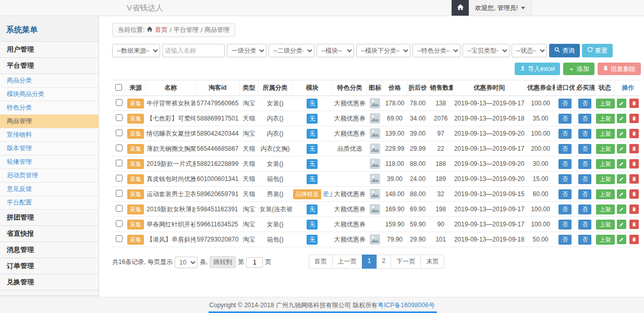 The image size is (644, 313). What do you see at coordinates (49, 283) in the screenshot?
I see `sidebar-item-exchange-mgmt: 兑换管理` at bounding box center [49, 283].